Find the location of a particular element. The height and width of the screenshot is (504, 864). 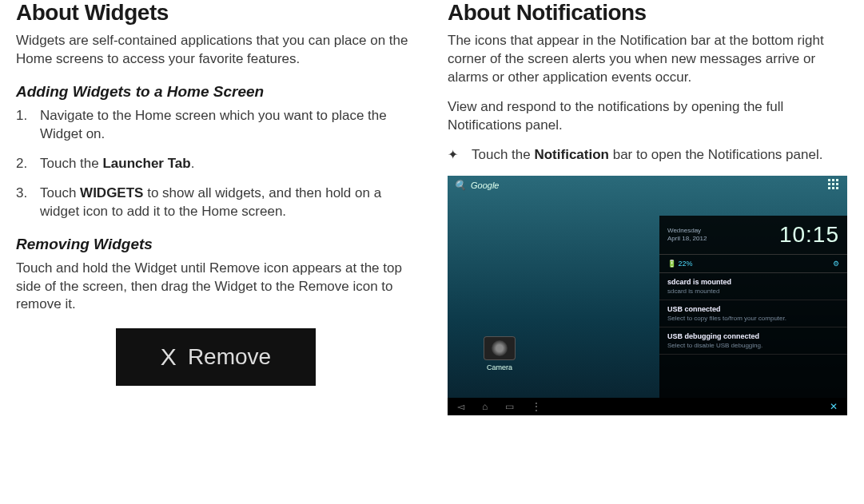

search-label: Google is located at coordinates (484, 185).